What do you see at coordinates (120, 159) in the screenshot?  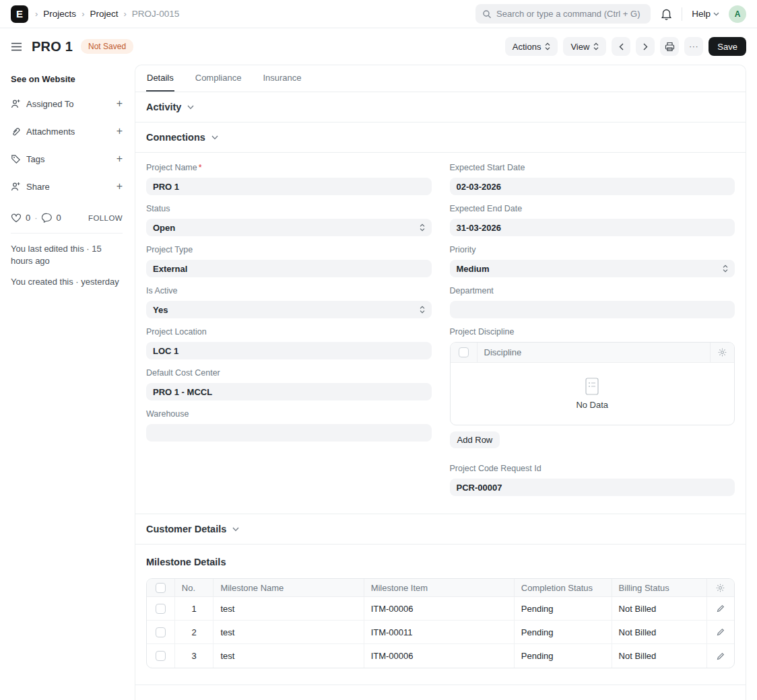 I see `add-tag-button: +` at bounding box center [120, 159].